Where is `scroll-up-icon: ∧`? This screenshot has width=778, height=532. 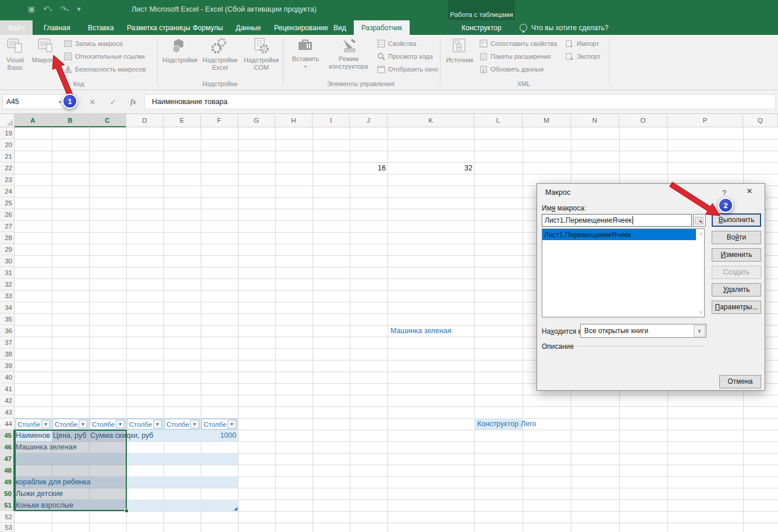 scroll-up-icon: ∧ is located at coordinates (701, 234).